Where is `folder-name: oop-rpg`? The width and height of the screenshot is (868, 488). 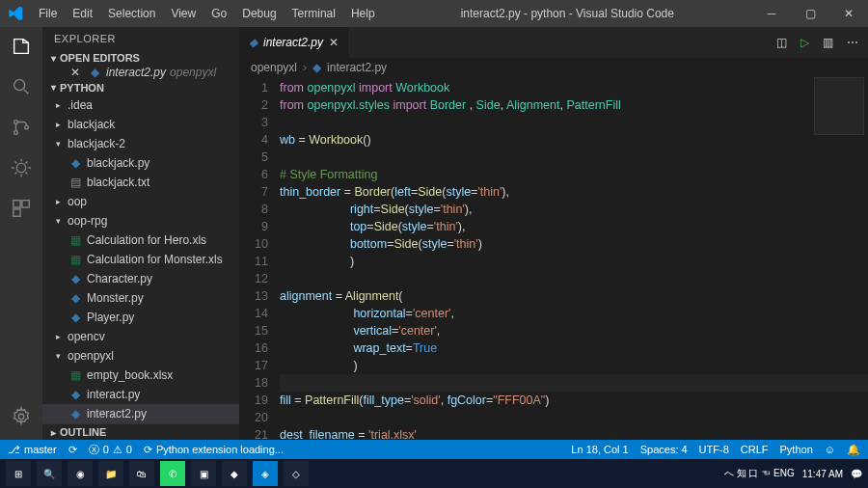 folder-name: oop-rpg is located at coordinates (87, 221).